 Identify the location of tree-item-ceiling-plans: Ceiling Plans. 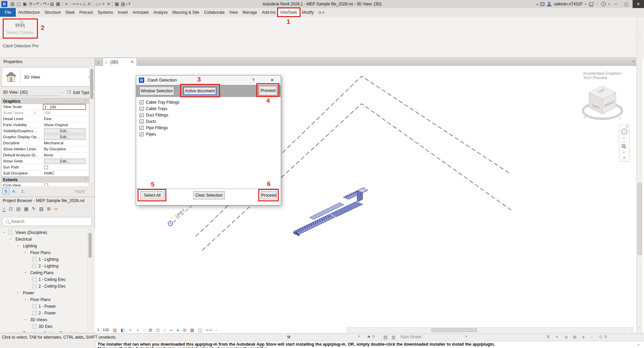
(43, 273).